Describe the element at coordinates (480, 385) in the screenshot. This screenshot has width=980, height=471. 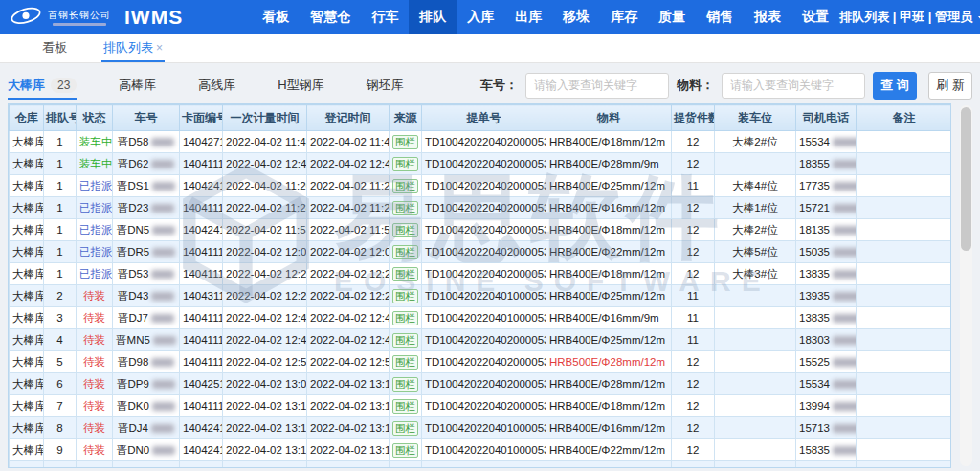
I see `table-row: 大棒库6待装晋DP9140425192022-04-02 13:092022-0…` at that location.